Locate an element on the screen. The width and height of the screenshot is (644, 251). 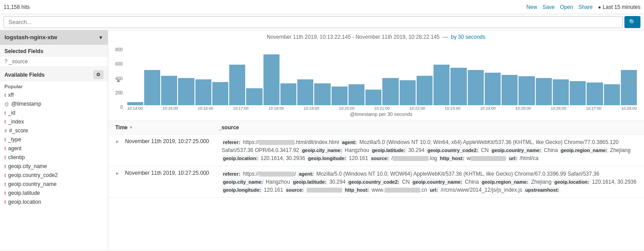
x-axis-label: 10:28:00 is located at coordinates (629, 108).